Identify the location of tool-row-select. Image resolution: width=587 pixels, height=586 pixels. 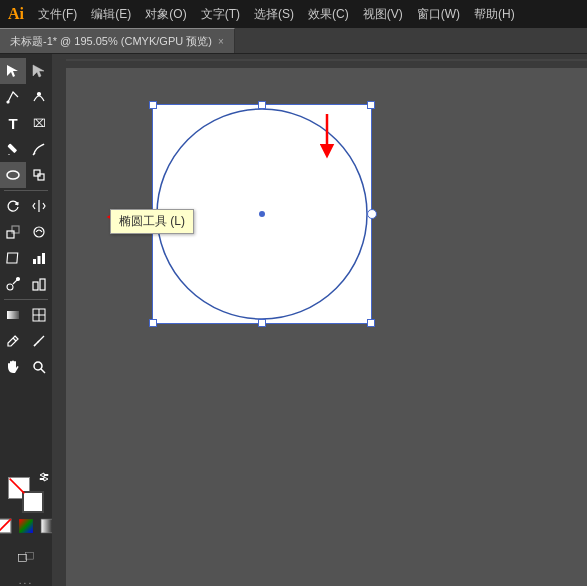
(26, 71).